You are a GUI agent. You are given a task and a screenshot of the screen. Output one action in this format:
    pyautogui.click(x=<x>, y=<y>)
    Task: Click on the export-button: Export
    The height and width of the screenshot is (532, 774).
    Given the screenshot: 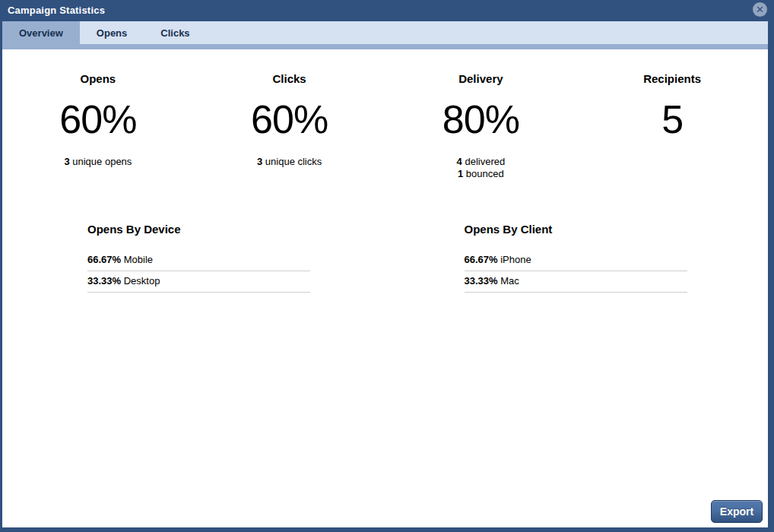 What is the action you would take?
    pyautogui.click(x=737, y=511)
    